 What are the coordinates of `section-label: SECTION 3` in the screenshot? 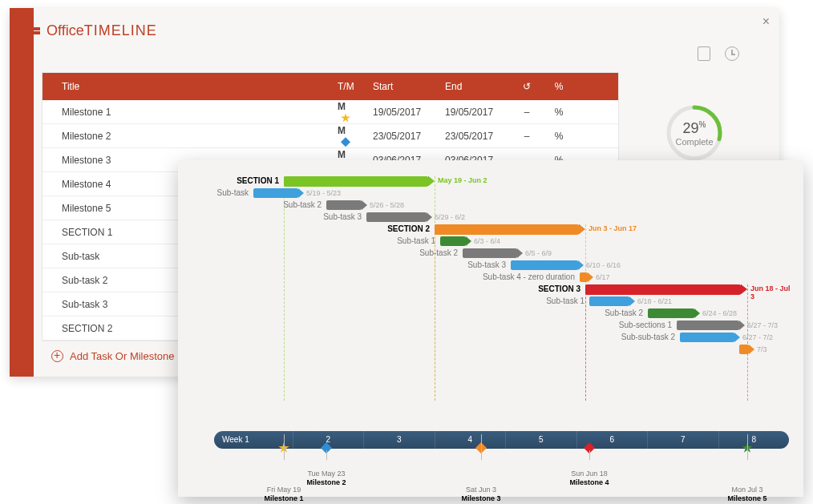 It's located at (384, 288).